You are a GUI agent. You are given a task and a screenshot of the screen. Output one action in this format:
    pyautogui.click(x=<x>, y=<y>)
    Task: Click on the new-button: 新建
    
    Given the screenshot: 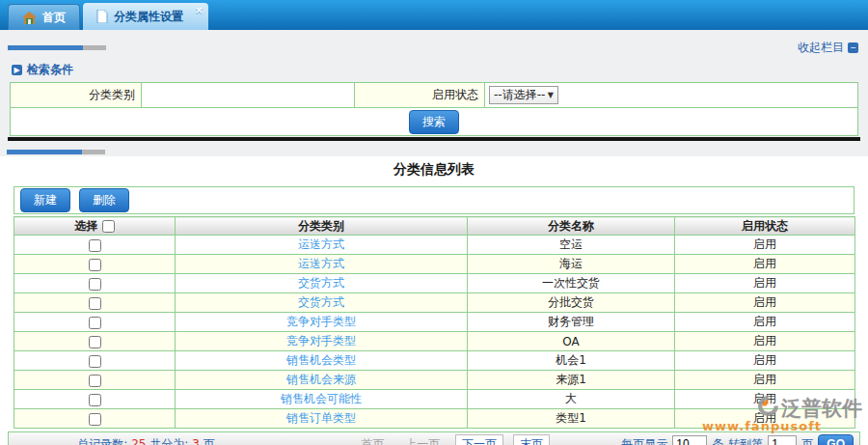 What is the action you would take?
    pyautogui.click(x=45, y=201)
    